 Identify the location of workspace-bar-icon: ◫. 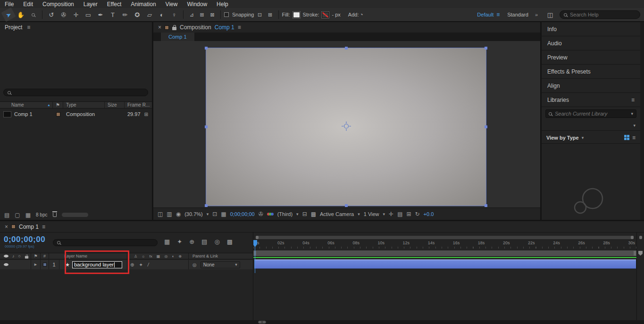
(550, 15).